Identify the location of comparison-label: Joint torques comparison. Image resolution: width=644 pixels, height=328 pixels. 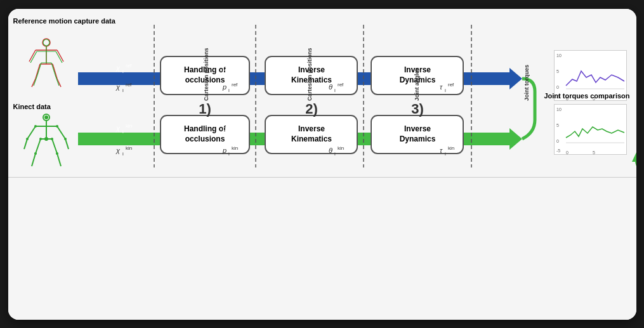
(586, 96).